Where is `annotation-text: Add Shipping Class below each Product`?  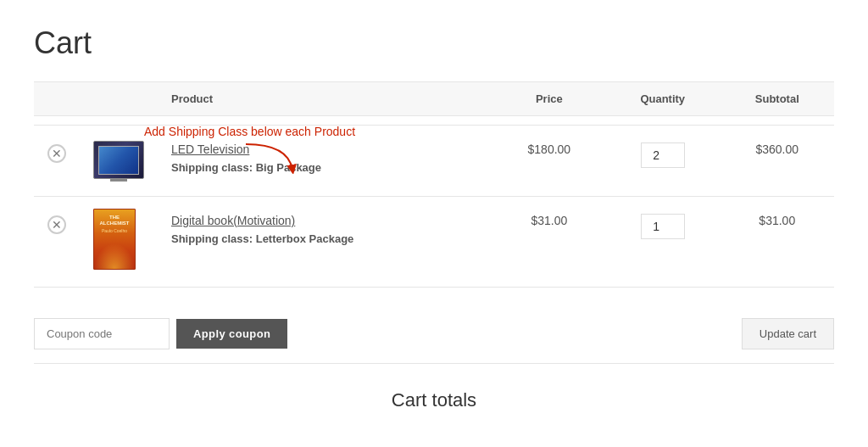 annotation-text: Add Shipping Class below each Product is located at coordinates (249, 131).